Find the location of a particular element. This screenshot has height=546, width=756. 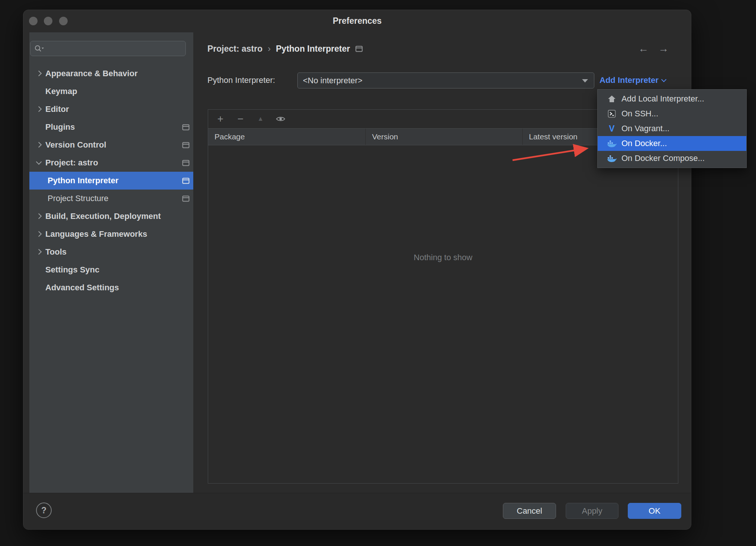

dialog-footer: ? Cancel Apply OK is located at coordinates (357, 511).